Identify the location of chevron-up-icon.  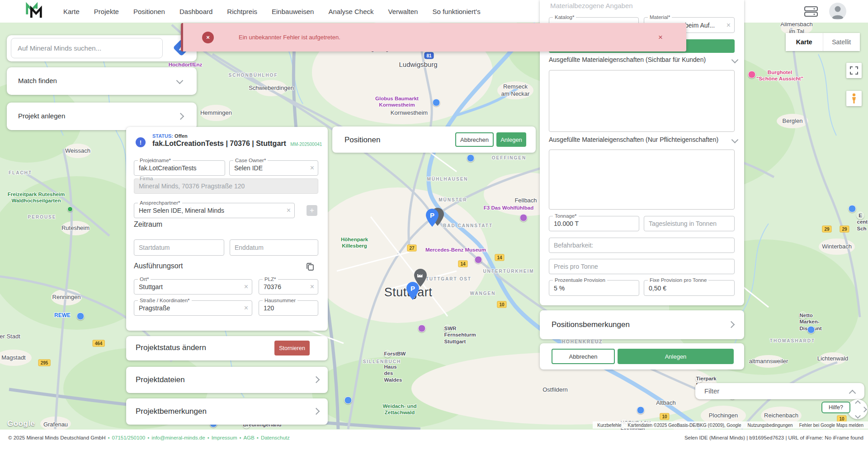
(853, 393).